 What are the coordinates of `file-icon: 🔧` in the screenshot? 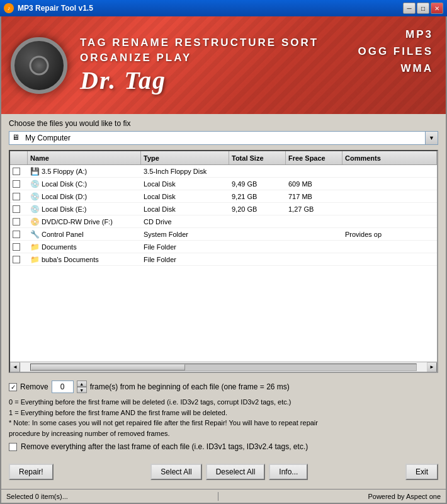 It's located at (35, 234).